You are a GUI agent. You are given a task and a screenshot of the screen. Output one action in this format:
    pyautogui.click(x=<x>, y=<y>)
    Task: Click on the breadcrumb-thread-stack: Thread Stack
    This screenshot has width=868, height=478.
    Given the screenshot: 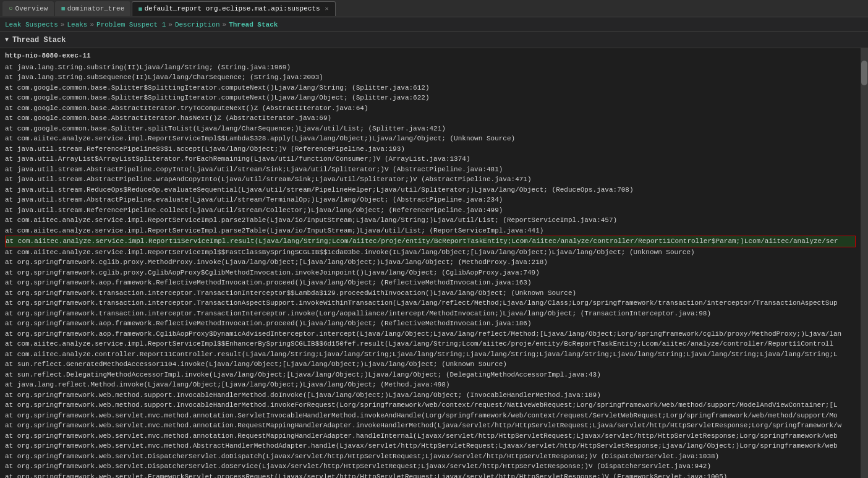 What is the action you would take?
    pyautogui.click(x=253, y=25)
    